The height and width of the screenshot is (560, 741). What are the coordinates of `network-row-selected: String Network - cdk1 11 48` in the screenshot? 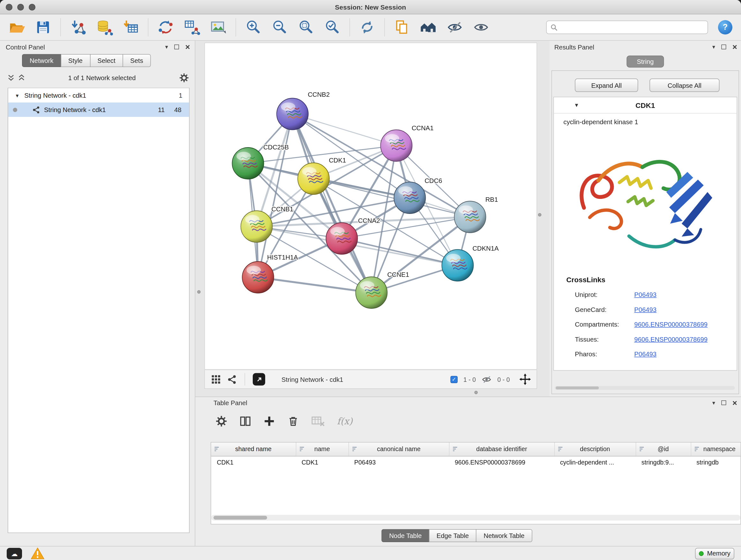 It's located at (99, 110).